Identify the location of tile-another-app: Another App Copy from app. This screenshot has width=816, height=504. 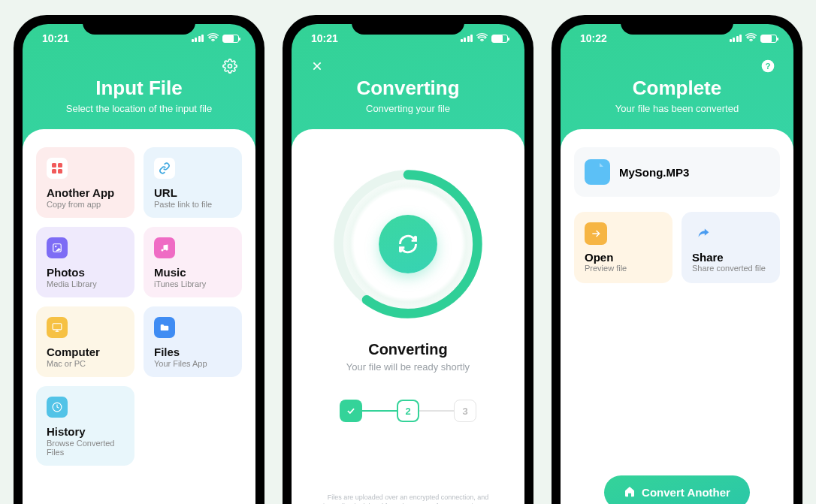
(86, 183).